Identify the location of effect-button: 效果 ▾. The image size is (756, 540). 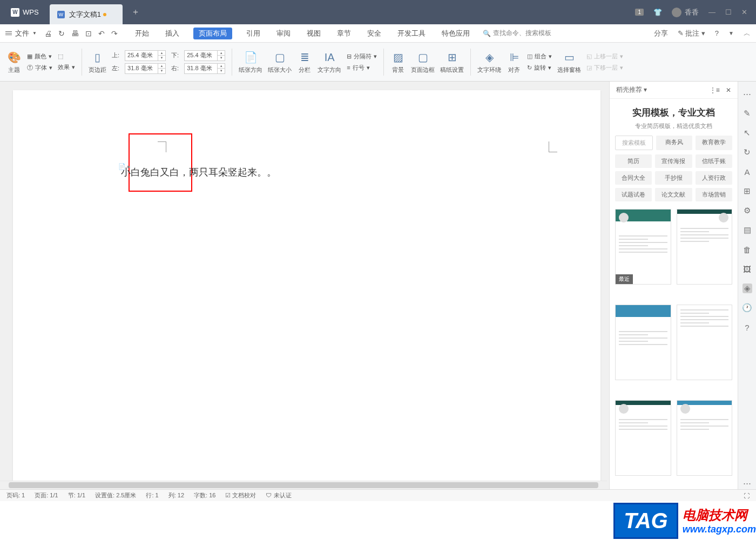
(66, 67).